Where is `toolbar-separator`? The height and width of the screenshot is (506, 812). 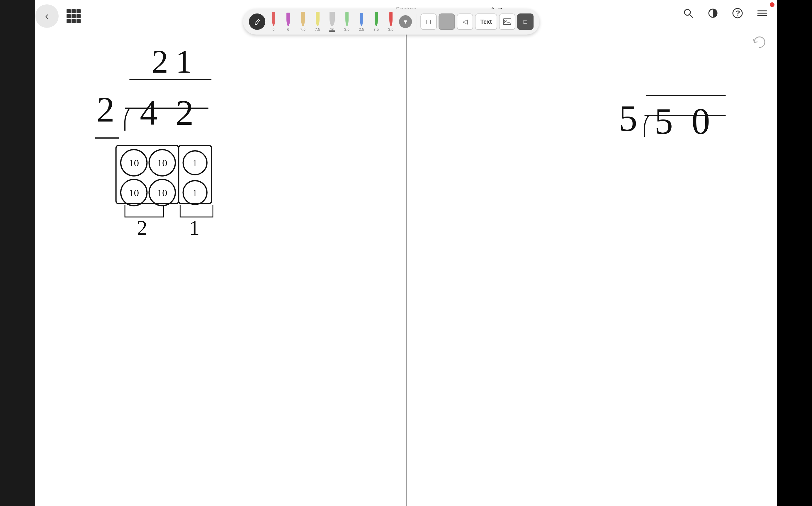 toolbar-separator is located at coordinates (416, 22).